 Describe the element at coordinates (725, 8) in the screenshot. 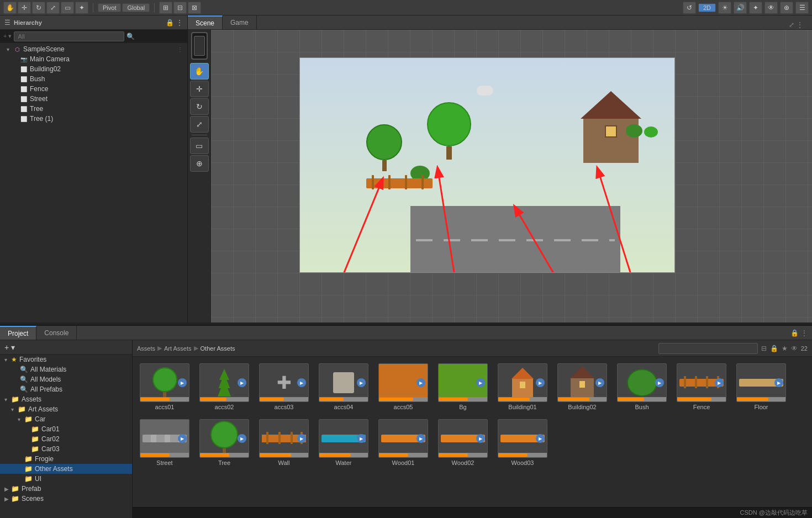

I see `light-btn: ☀` at that location.